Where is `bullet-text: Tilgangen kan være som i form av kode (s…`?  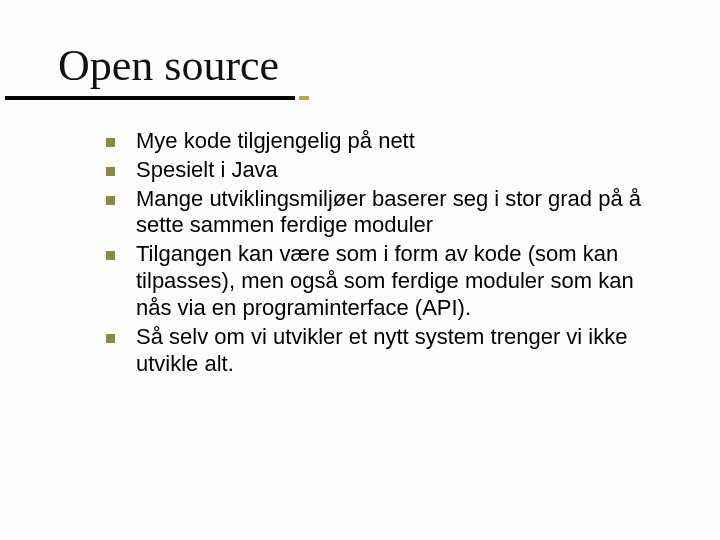 bullet-text: Tilgangen kan være som i form av kode (s… is located at coordinates (385, 280).